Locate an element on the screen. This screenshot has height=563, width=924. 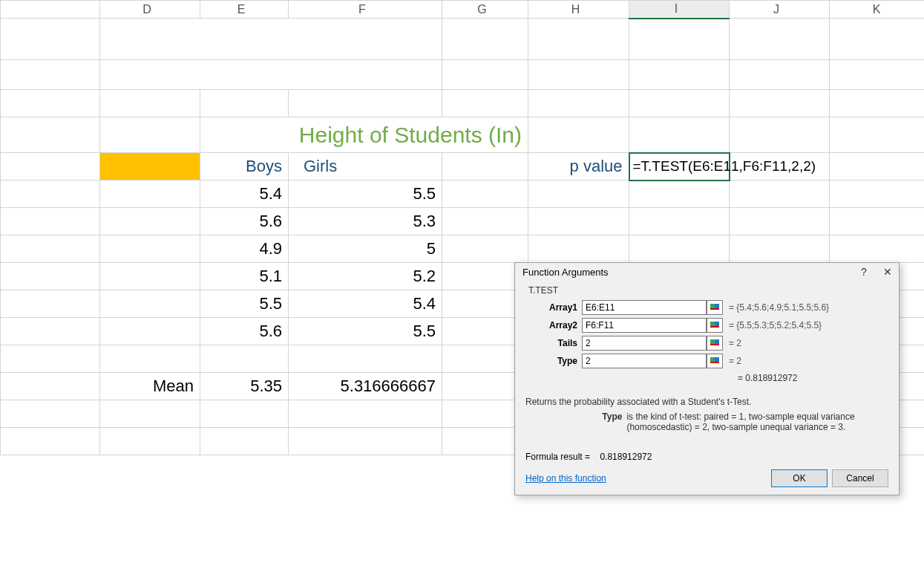
close-icon: ✕ is located at coordinates (888, 272).